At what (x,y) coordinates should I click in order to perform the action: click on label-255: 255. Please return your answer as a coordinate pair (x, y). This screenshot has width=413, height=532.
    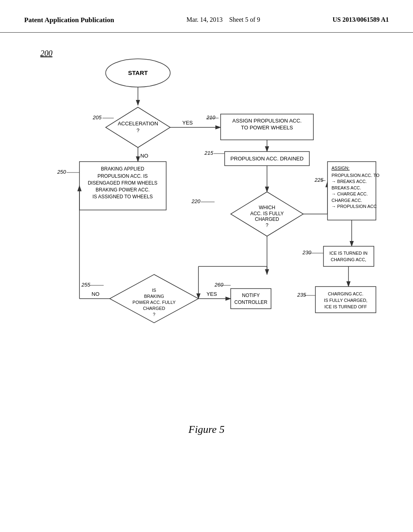
    Looking at the image, I should click on (86, 285).